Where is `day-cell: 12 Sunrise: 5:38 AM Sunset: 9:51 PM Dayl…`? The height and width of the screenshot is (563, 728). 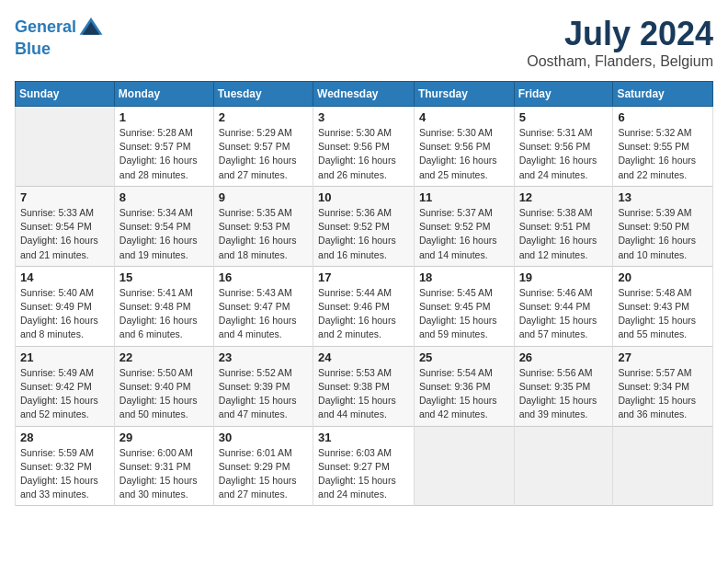
day-cell: 12 Sunrise: 5:38 AM Sunset: 9:51 PM Dayl… is located at coordinates (563, 226).